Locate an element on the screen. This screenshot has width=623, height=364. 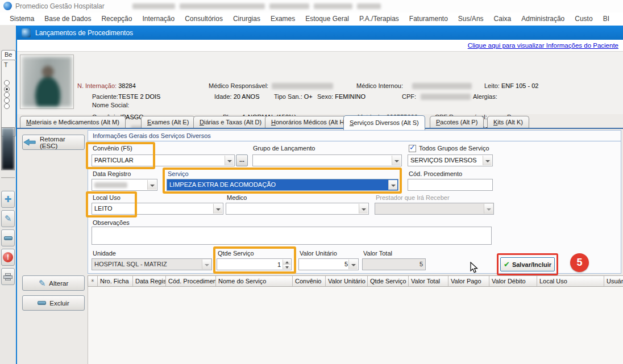
menu-administracao: Administração is located at coordinates (543, 19).